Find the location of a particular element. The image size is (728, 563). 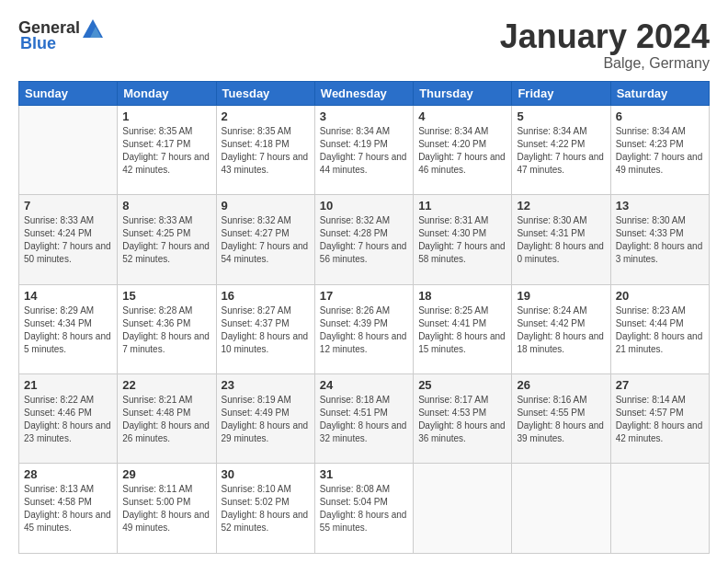

day-cell: 16Sunrise: 8:27 AMSunset: 4:37 PMDayligh… is located at coordinates (265, 329).